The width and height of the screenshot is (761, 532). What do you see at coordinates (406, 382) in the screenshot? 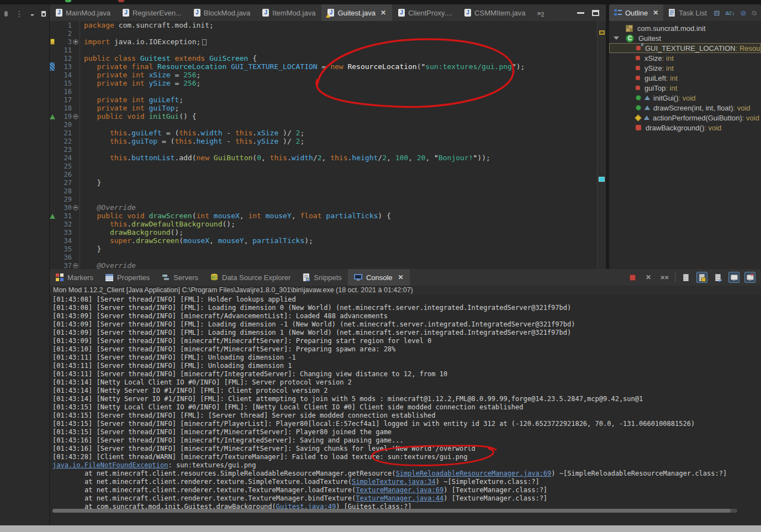
I see `console-line: [01:43:14] [Netty Local Client IO #0/INF…` at bounding box center [406, 382].